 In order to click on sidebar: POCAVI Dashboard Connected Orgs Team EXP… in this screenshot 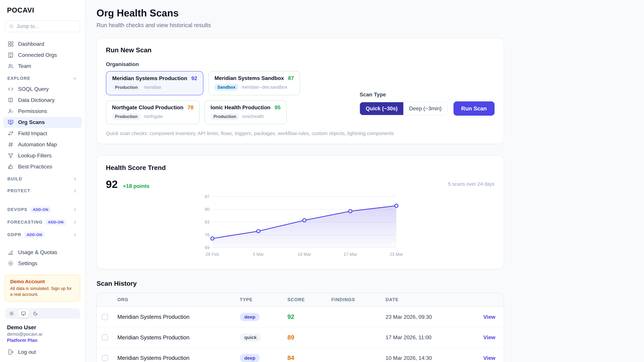, I will do `click(42, 181)`.